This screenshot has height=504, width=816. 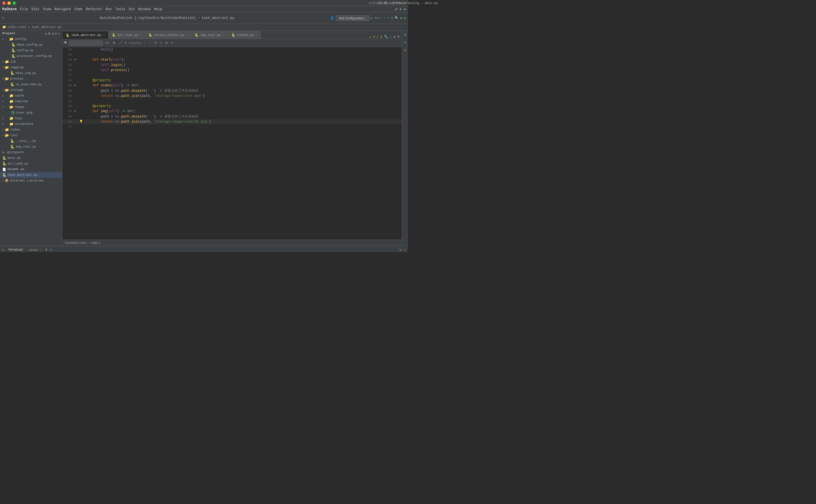 What do you see at coordinates (172, 43) in the screenshot?
I see `search-filter-btn: ▽` at bounding box center [172, 43].